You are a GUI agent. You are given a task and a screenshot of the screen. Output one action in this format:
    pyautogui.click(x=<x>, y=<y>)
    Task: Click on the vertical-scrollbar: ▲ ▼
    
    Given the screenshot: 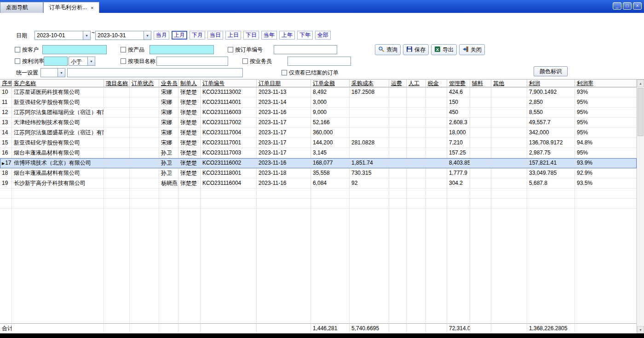 What is the action you would take?
    pyautogui.click(x=640, y=206)
    